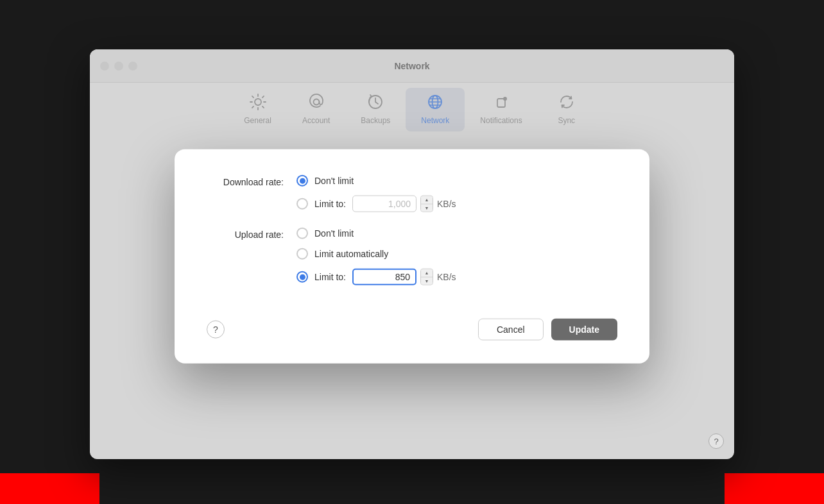 This screenshot has height=504, width=824. What do you see at coordinates (376, 233) in the screenshot?
I see `ul-dont-limit-row: Don't limit` at bounding box center [376, 233].